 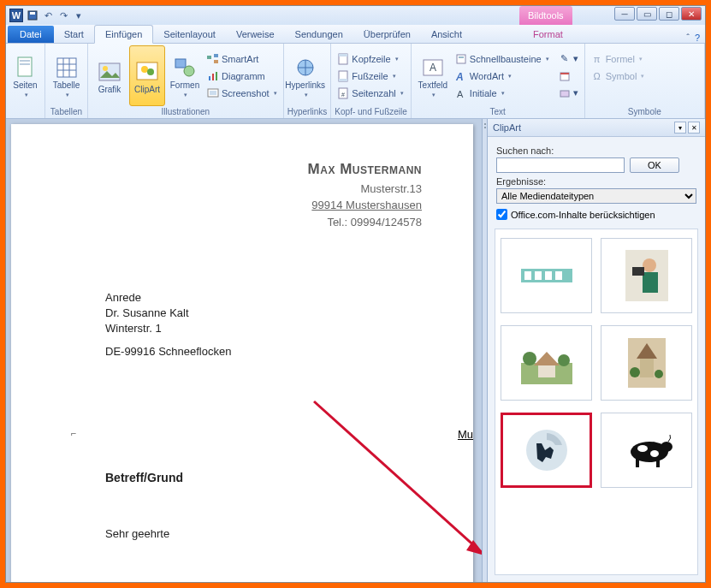 I want to click on maximize-button: ◻, so click(x=669, y=14).